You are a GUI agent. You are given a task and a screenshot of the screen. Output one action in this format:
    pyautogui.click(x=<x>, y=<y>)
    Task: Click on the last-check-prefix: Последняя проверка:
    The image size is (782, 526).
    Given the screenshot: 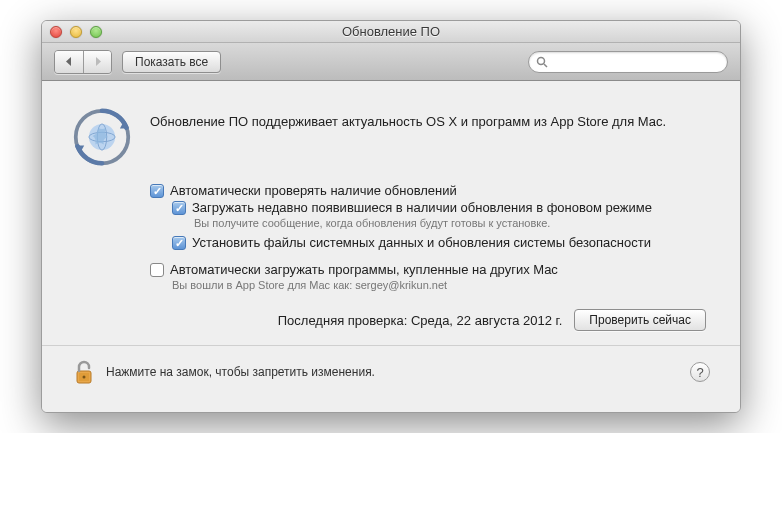 What is the action you would take?
    pyautogui.click(x=343, y=320)
    